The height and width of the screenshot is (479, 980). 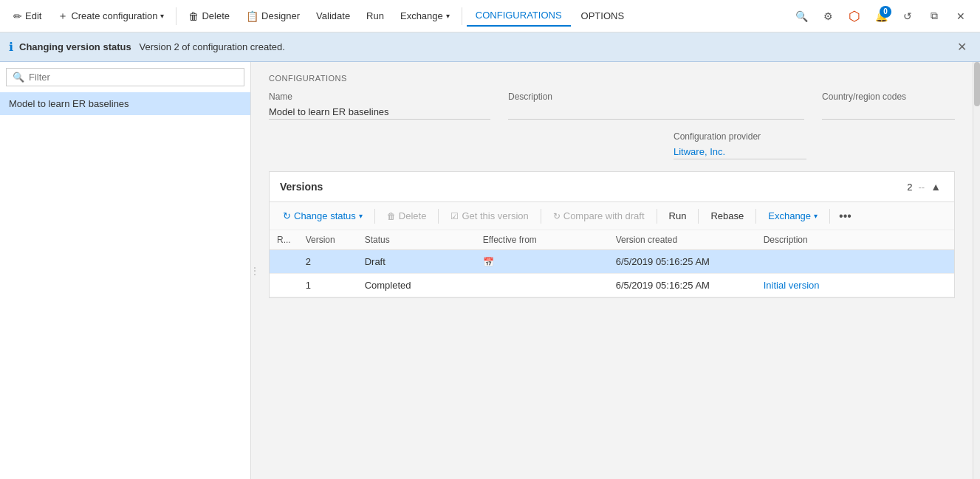 What do you see at coordinates (854, 16) in the screenshot?
I see `office-icon: ⬡` at bounding box center [854, 16].